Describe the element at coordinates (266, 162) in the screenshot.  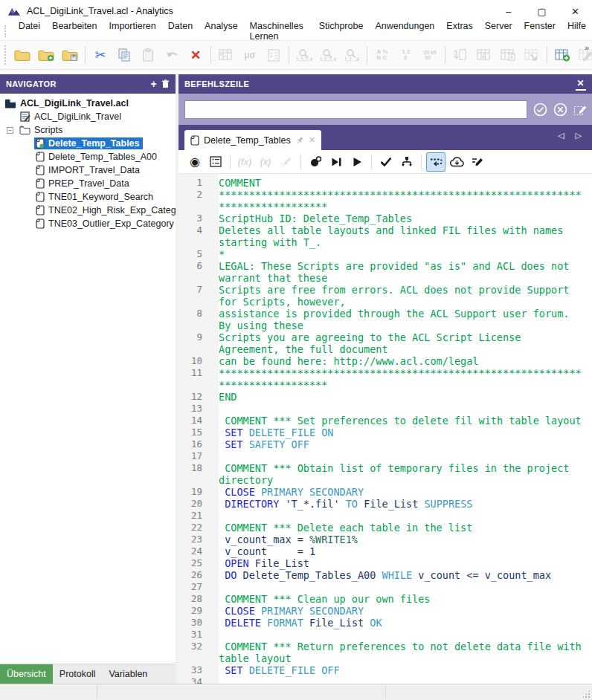
I see `insert-variable-button: (x)` at that location.